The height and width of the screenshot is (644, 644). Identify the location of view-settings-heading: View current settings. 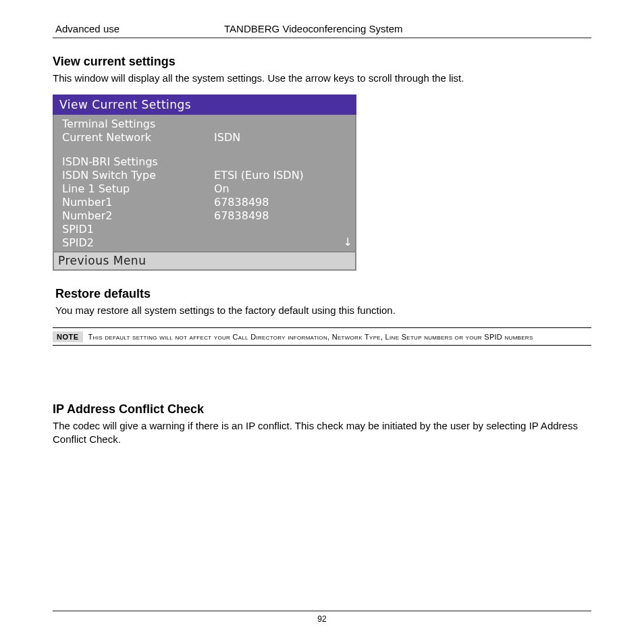
(322, 62).